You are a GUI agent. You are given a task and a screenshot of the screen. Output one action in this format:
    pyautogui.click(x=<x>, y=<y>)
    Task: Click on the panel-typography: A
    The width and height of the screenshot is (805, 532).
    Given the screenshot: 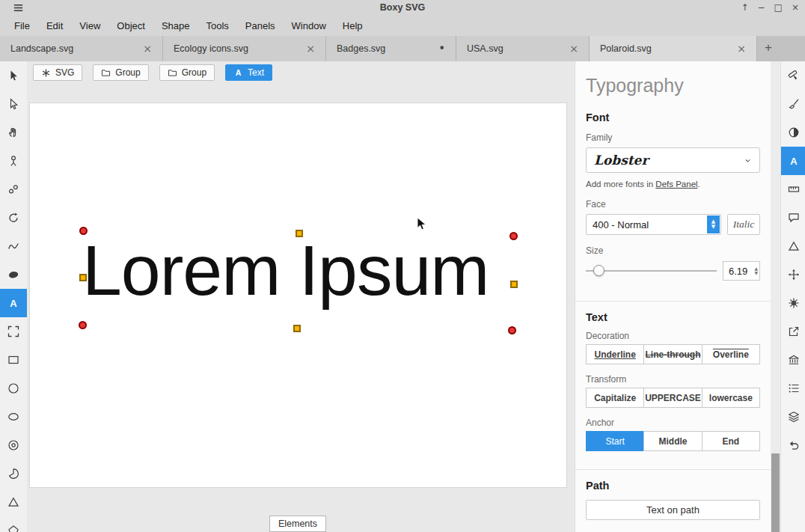 What is the action you would take?
    pyautogui.click(x=793, y=161)
    